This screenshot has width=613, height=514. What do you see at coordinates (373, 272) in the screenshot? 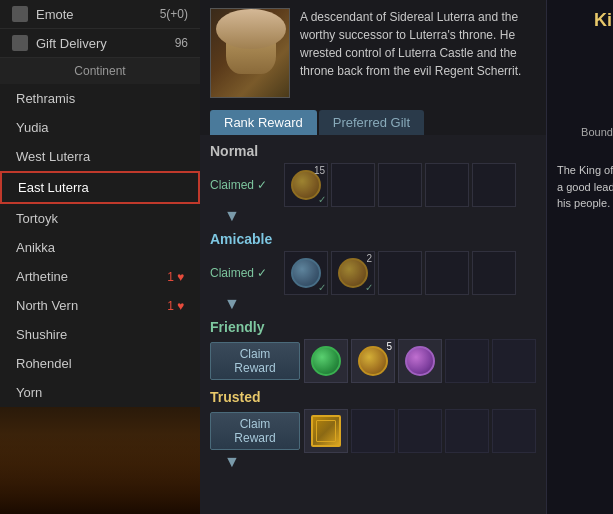
I see `tier-amicable: Amicable Claimed ✓ ✓ 2 ✓` at bounding box center [373, 272].